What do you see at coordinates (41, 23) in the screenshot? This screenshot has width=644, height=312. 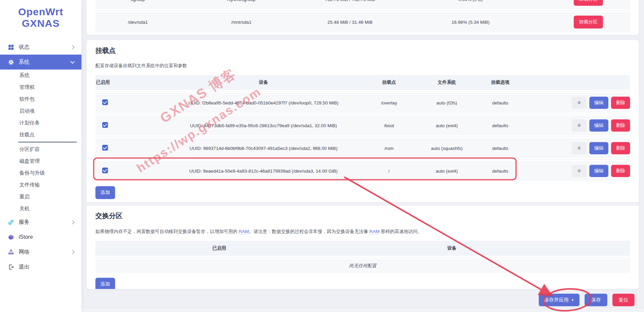 I see `brand-line2: GXNAS` at bounding box center [41, 23].